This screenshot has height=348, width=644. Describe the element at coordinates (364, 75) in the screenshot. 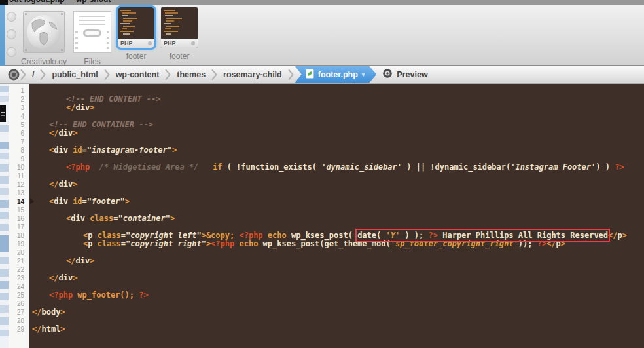

I see `chevron-down-icon: ▾` at that location.